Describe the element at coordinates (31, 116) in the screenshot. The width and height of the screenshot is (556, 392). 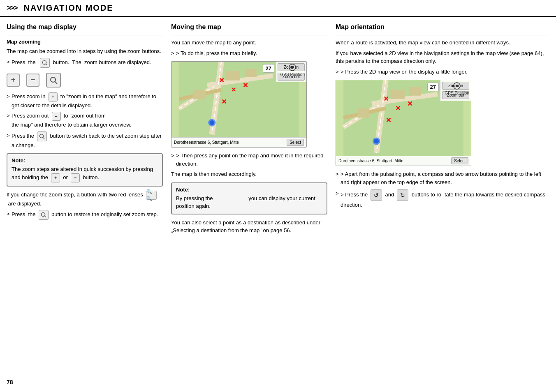
I see `zoom-bullet3-prefix: Press zoom out` at that location.